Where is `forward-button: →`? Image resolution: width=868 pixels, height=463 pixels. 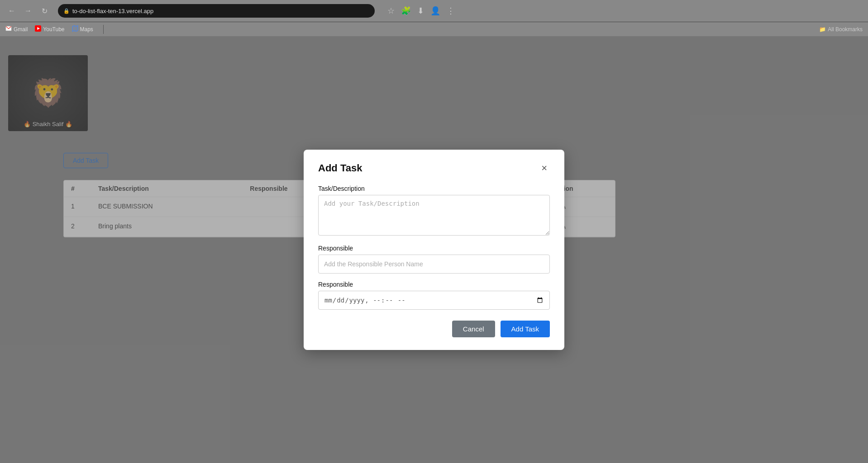
forward-button: → is located at coordinates (28, 11).